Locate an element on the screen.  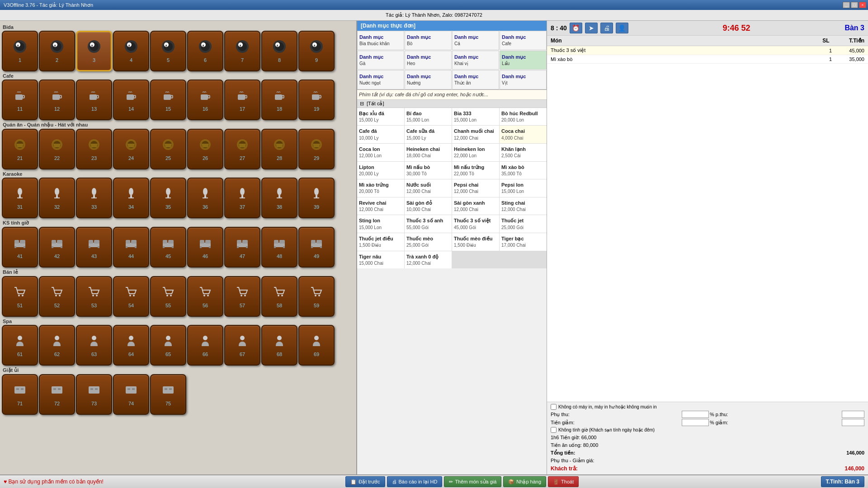
no-printer-checkbox is located at coordinates (553, 407).